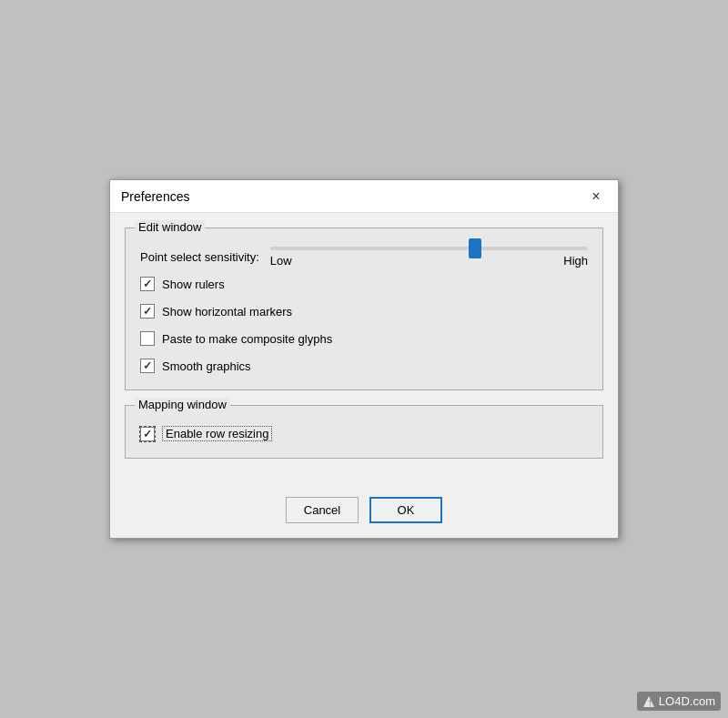  I want to click on show-horizontal-markers-checkbox, so click(147, 311).